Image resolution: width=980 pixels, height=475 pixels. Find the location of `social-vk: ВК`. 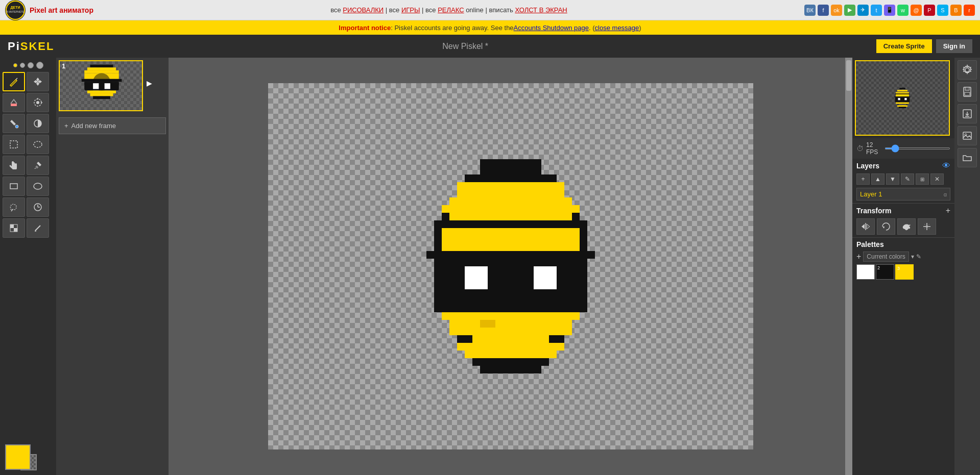

social-vk: ВК is located at coordinates (810, 10).